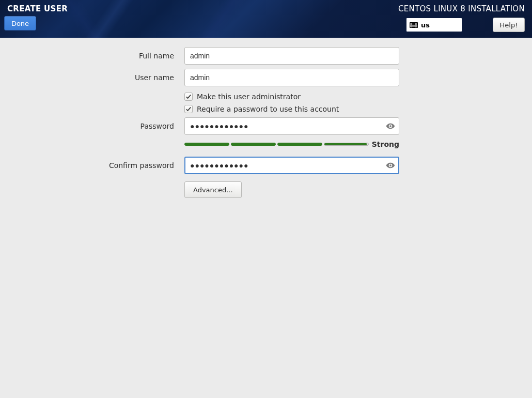 The height and width of the screenshot is (398, 532). What do you see at coordinates (509, 25) in the screenshot?
I see `help-button: Help!` at bounding box center [509, 25].